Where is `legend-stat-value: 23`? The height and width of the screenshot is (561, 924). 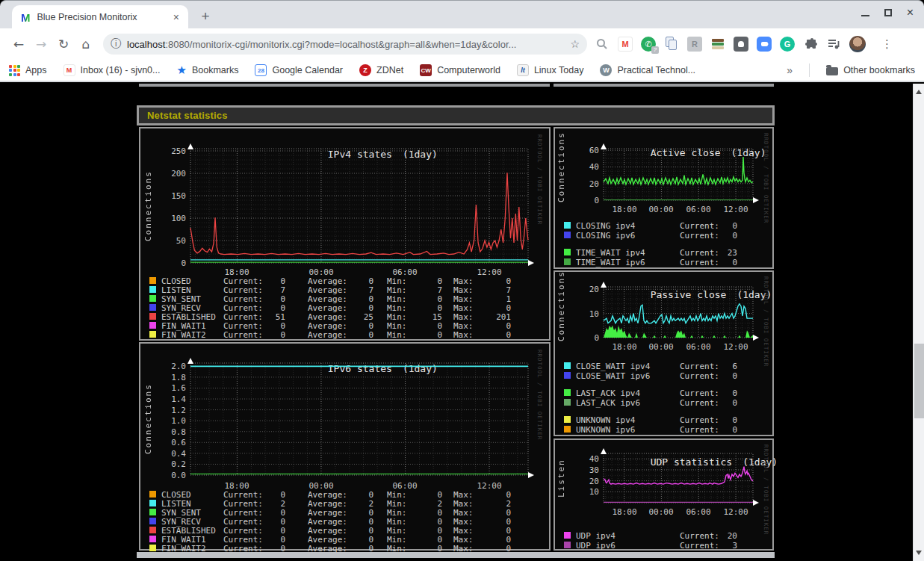
legend-stat-value: 23 is located at coordinates (725, 252).